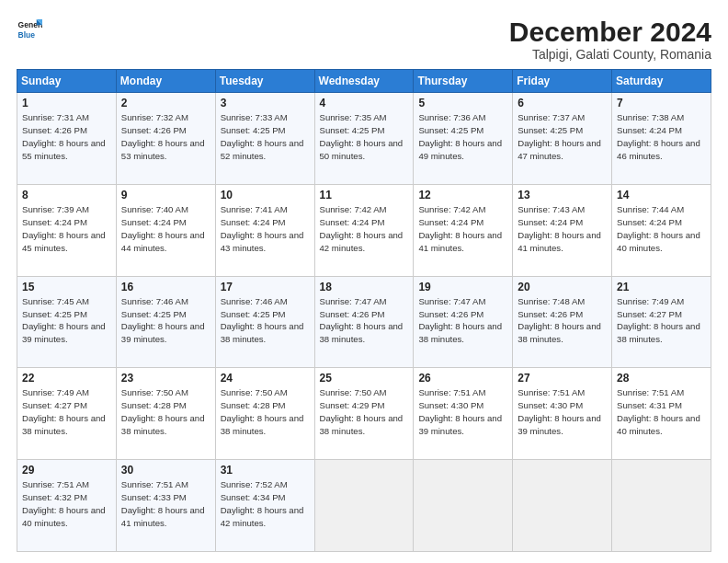  What do you see at coordinates (559, 228) in the screenshot?
I see `cell-info: Sunrise: 7:43 AMSunset: 4:24 PMDaylight:…` at bounding box center [559, 228].